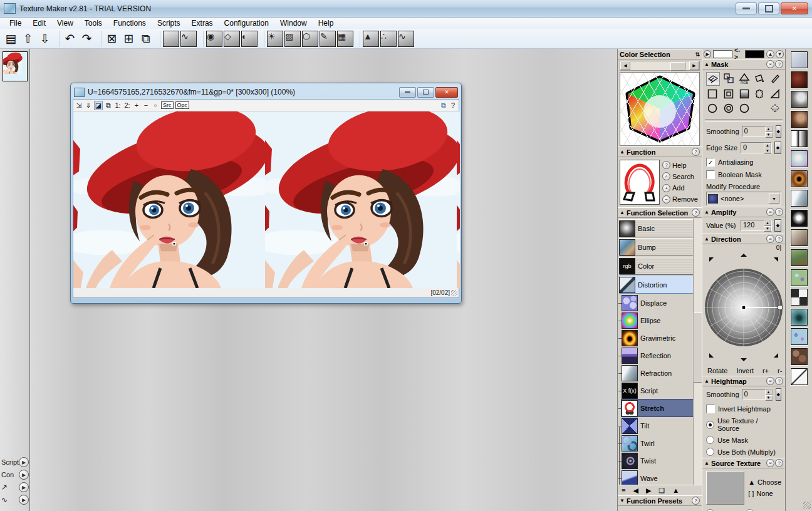  Describe the element at coordinates (757, 132) in the screenshot. I see `mask-smoothing-spinner: 0▲▼` at that location.